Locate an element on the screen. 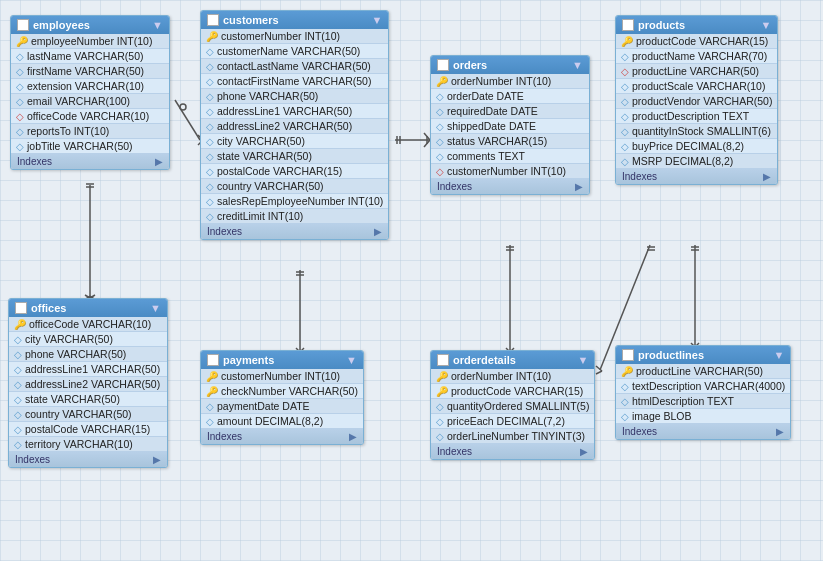 Image resolution: width=823 pixels, height=561 pixels. field-row: ◇orderDate DATE is located at coordinates (510, 96).